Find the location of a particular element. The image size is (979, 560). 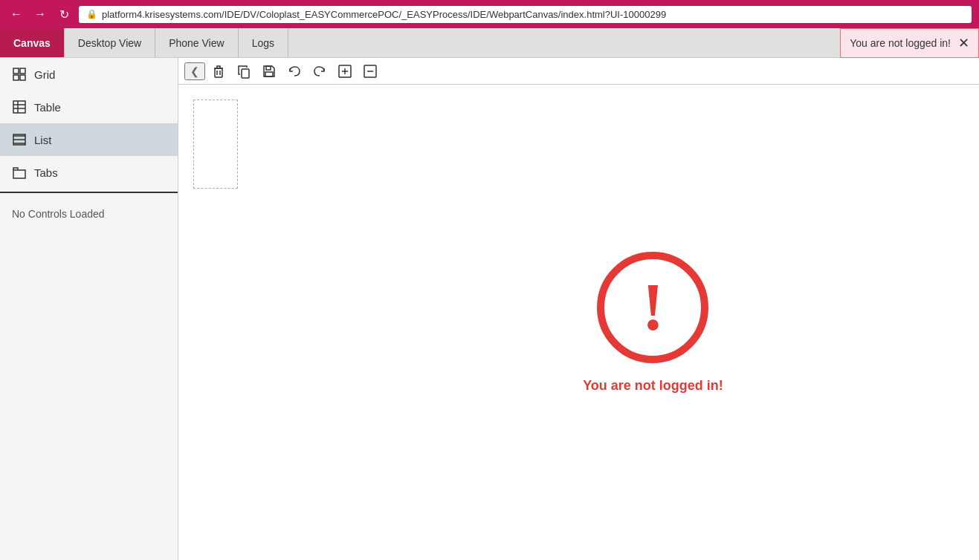

zoom-in-button is located at coordinates (345, 71).